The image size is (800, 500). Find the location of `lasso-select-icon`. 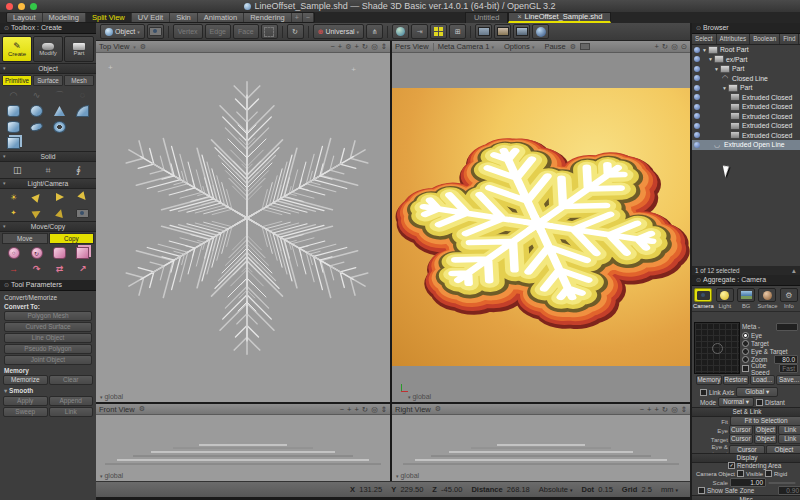

lasso-select-icon is located at coordinates (270, 32).